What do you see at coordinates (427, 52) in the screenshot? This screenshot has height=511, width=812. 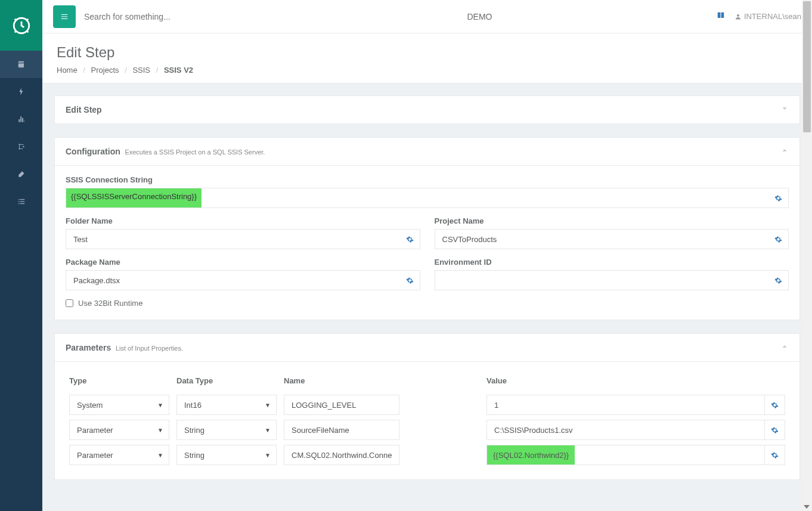 I see `page-title: Edit Step` at bounding box center [427, 52].